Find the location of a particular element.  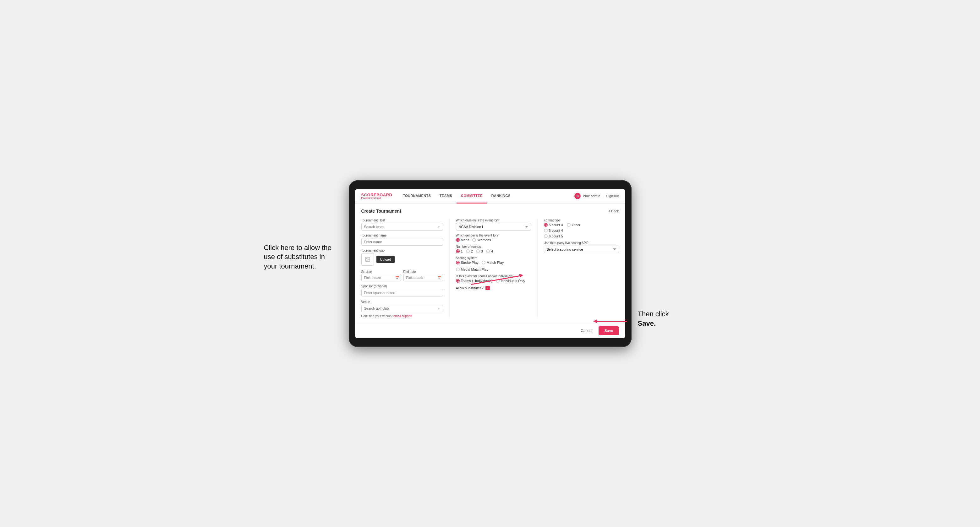

format-row-1: 5 count 4 Other is located at coordinates (581, 225).